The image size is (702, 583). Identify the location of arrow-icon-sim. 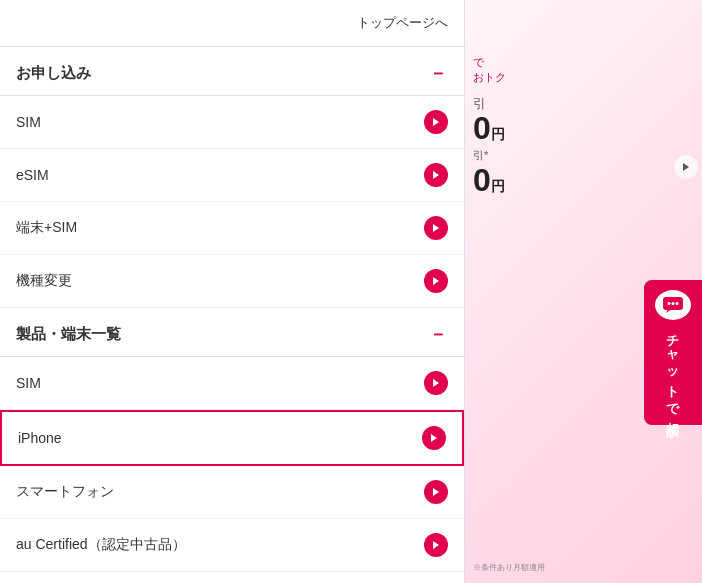
(436, 122).